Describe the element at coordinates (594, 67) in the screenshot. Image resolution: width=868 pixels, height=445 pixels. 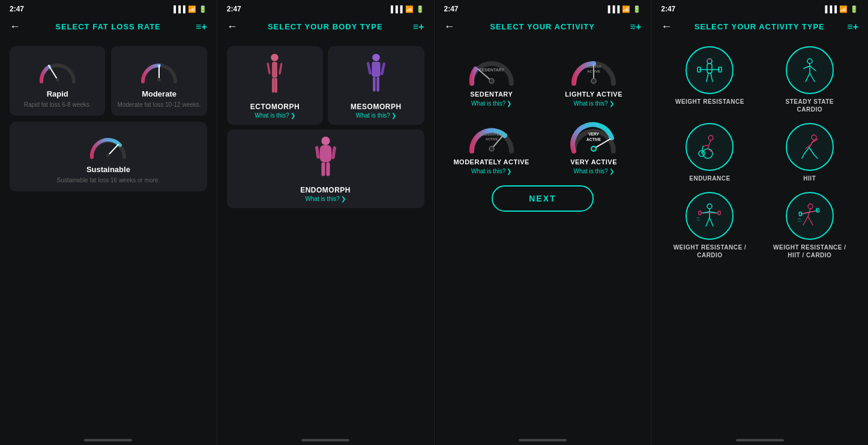
I see `lightly-active-gauge: LIGHTLY ACTIVE` at that location.